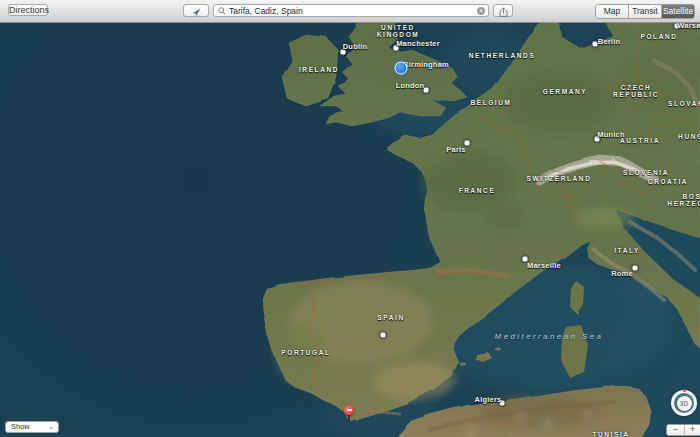  Describe the element at coordinates (502, 404) in the screenshot. I see `city-marker-algiers` at that location.